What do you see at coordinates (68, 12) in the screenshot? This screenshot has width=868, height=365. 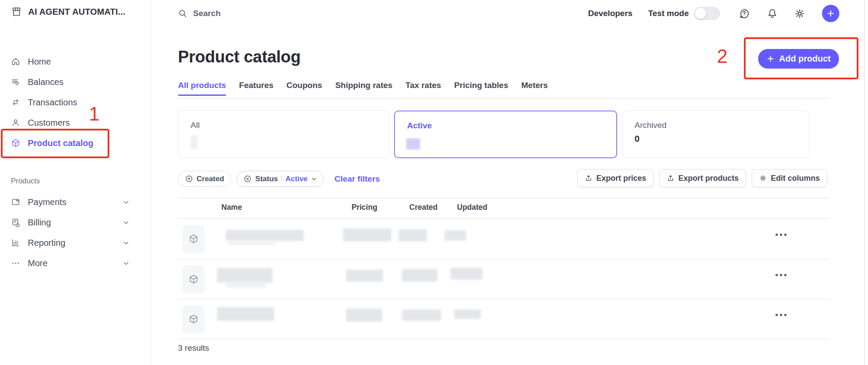 I see `account-switcher: AI AGENT AUTOMATI...` at bounding box center [68, 12].